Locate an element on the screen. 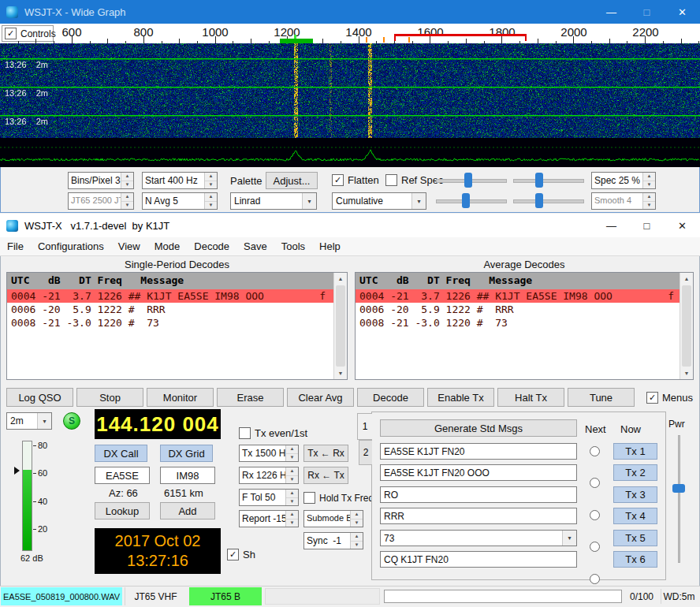 Image resolution: width=700 pixels, height=607 pixels. clear-avg-button: Clear Avg is located at coordinates (320, 397).